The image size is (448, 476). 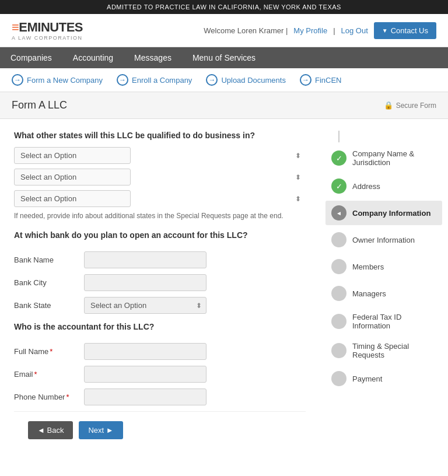 I want to click on step-label-address: Address, so click(x=366, y=187).